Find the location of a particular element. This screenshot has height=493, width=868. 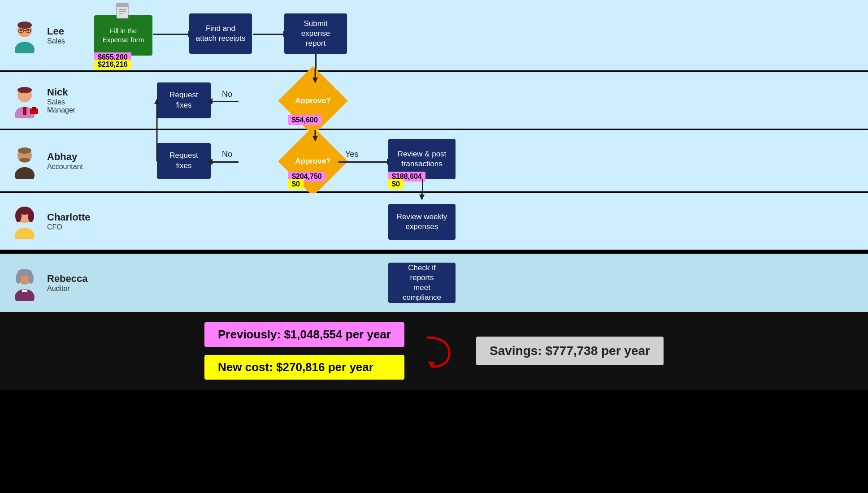

check-compliance-box: Check if reports meet compliance is located at coordinates (422, 283).